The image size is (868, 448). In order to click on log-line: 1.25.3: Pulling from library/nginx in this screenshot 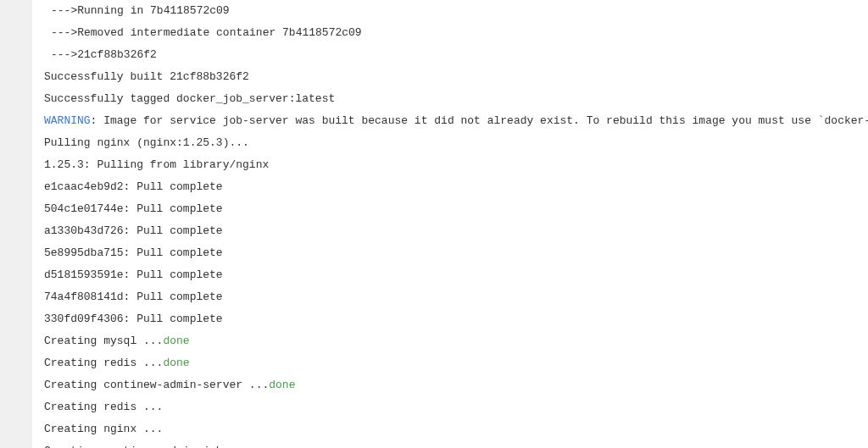, I will do `click(456, 165)`.